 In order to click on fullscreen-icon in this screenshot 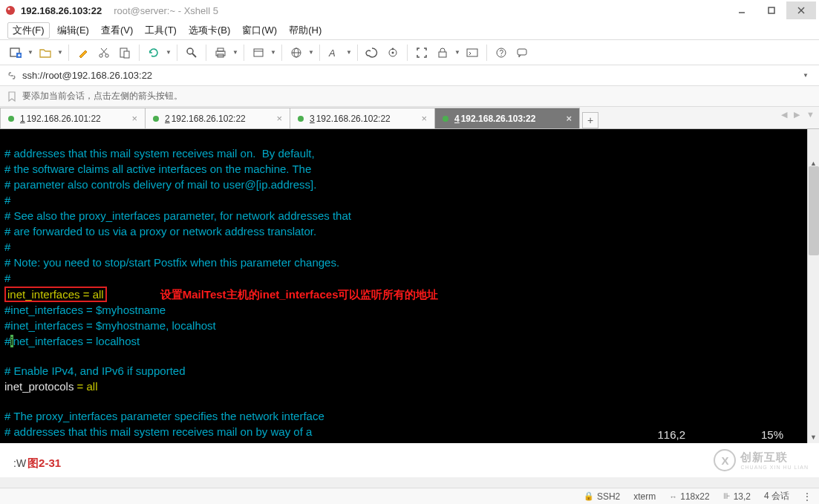, I will do `click(422, 53)`.